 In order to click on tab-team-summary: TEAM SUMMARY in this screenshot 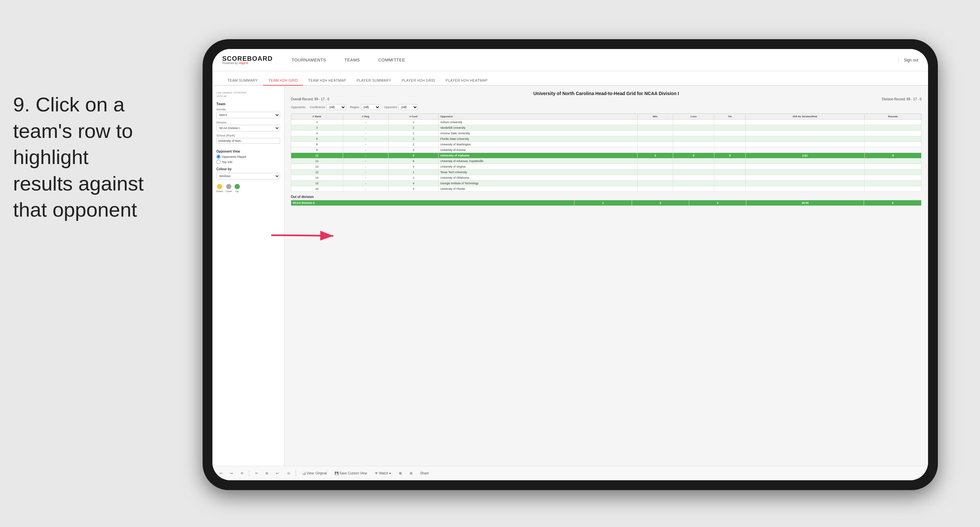, I will do `click(243, 81)`.